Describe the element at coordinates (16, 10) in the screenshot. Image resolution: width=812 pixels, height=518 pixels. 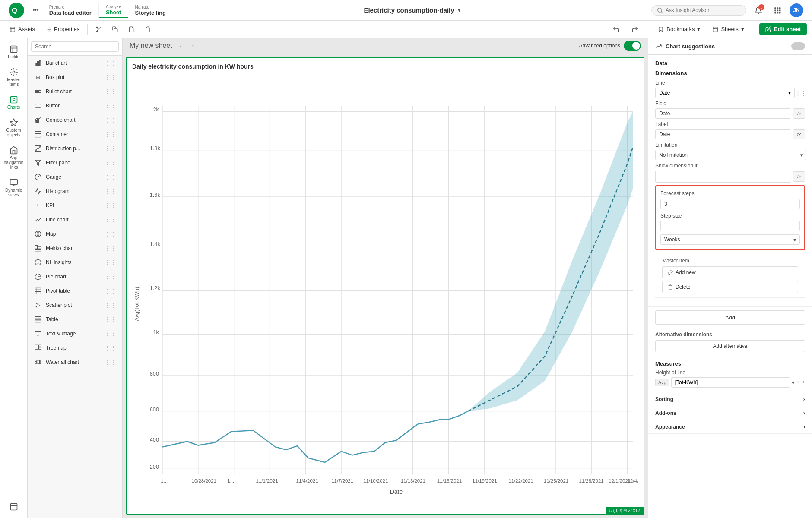
I see `app-logo: Q` at that location.